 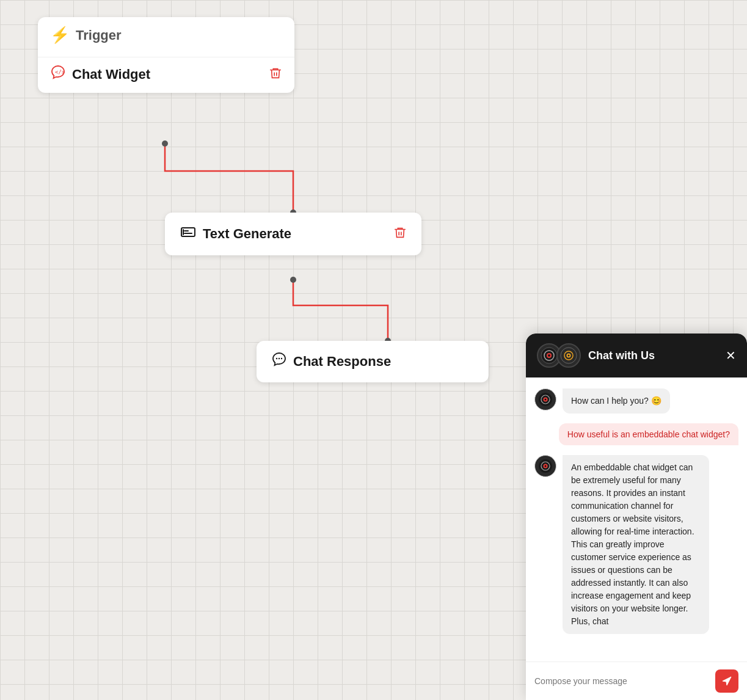 What do you see at coordinates (373, 362) in the screenshot?
I see `chat-response-node: Chat Response` at bounding box center [373, 362].